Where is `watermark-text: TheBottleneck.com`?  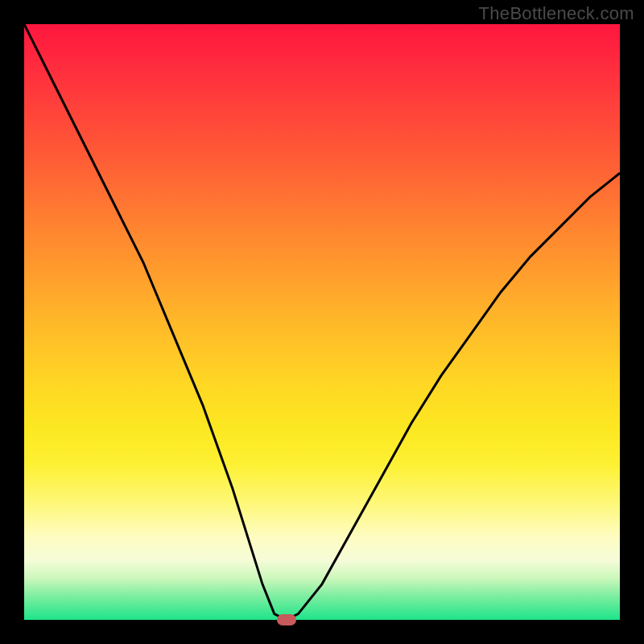 watermark-text: TheBottleneck.com is located at coordinates (557, 14).